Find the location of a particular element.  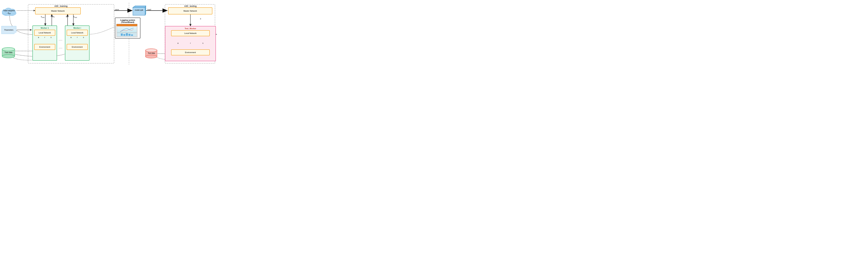

train-data-label: Train data is located at coordinates (8, 53).